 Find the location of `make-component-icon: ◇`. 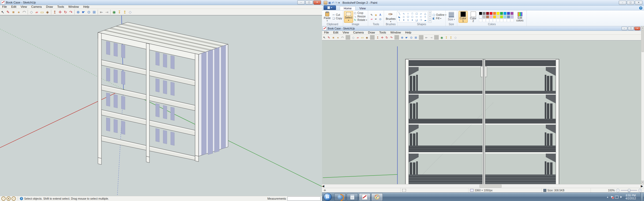

make-component-icon: ◇ is located at coordinates (31, 12).